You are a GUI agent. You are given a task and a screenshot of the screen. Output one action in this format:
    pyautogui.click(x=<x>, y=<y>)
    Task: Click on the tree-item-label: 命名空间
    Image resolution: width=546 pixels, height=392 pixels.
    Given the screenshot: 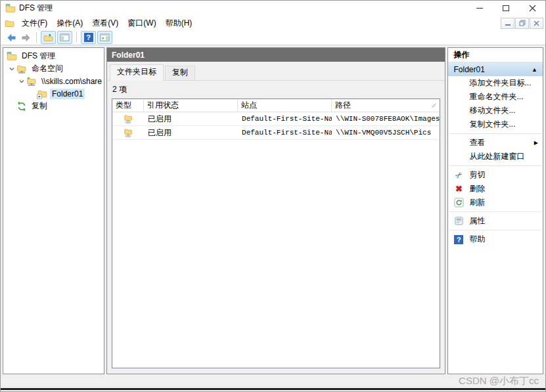 What is the action you would take?
    pyautogui.click(x=47, y=68)
    